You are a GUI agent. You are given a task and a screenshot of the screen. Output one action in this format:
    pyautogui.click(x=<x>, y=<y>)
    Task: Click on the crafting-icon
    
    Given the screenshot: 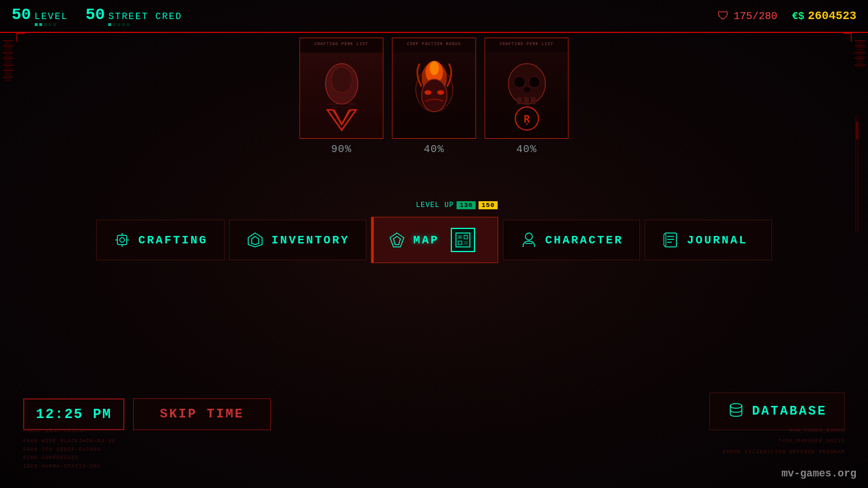 What is the action you would take?
    pyautogui.click(x=122, y=240)
    